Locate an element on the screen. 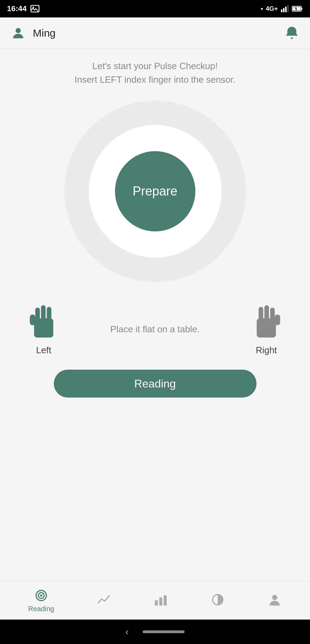 This screenshot has width=310, height=644. right-hand-label: Right is located at coordinates (266, 350).